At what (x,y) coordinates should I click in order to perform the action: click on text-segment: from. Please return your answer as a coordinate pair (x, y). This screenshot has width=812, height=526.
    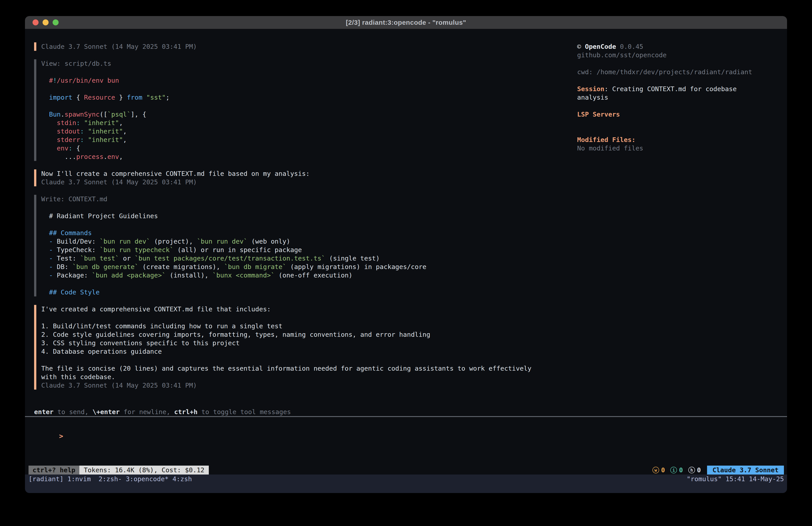
    Looking at the image, I should click on (134, 97).